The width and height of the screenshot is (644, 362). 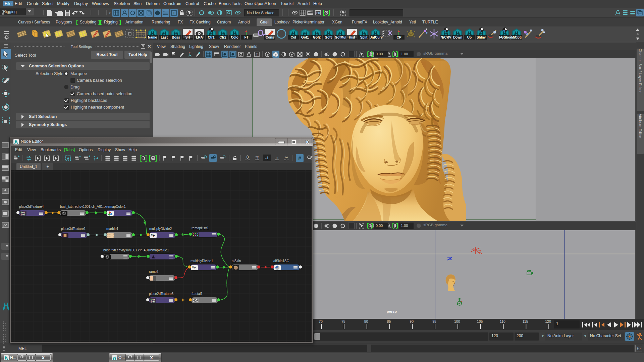 I want to click on svg-text: 75, so click(x=343, y=321).